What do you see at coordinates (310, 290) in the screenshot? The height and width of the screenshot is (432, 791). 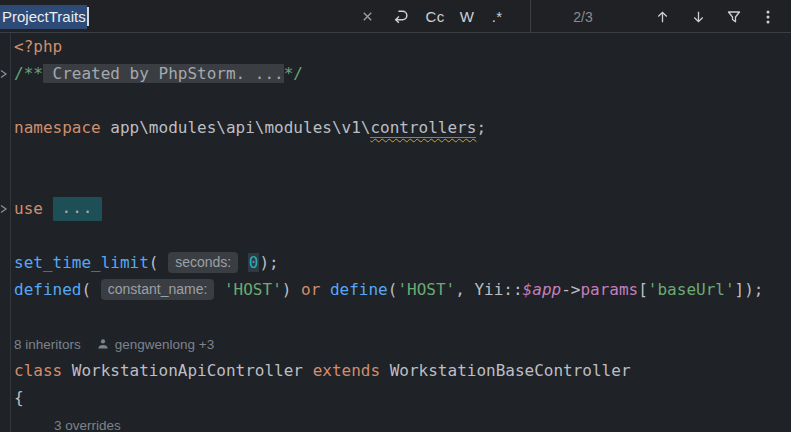 I see `code-token: or` at bounding box center [310, 290].